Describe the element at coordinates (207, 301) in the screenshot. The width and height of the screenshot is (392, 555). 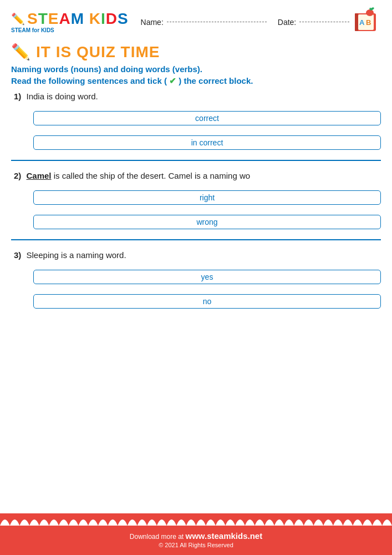
I see `q3-option-no: no` at that location.